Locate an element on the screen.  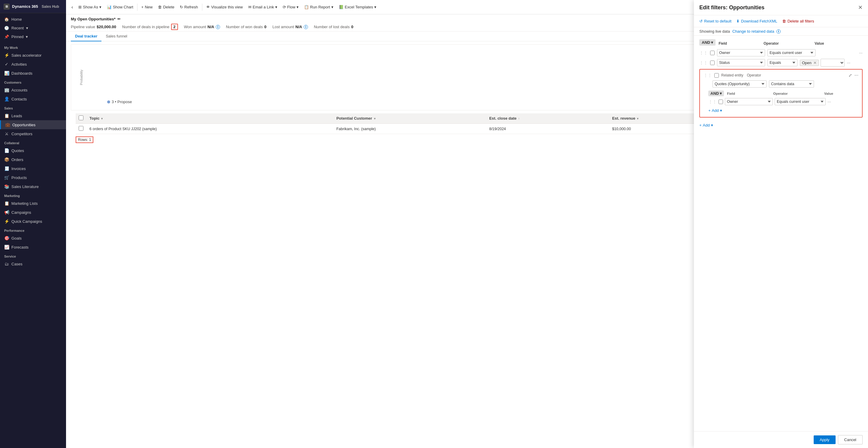
sidebar-item-sales-literature: 📚 Sales Literature is located at coordinates (33, 186).